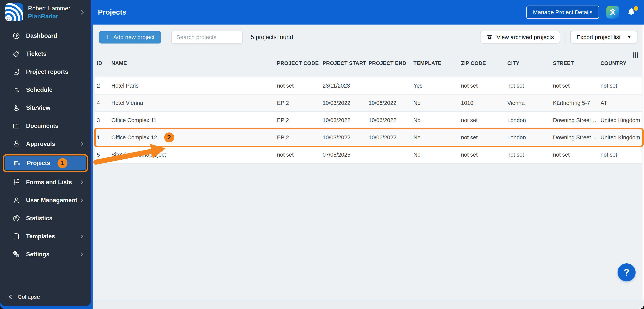 This screenshot has height=309, width=644. What do you see at coordinates (390, 64) in the screenshot?
I see `column-header-project-end: PROJECT END` at bounding box center [390, 64].